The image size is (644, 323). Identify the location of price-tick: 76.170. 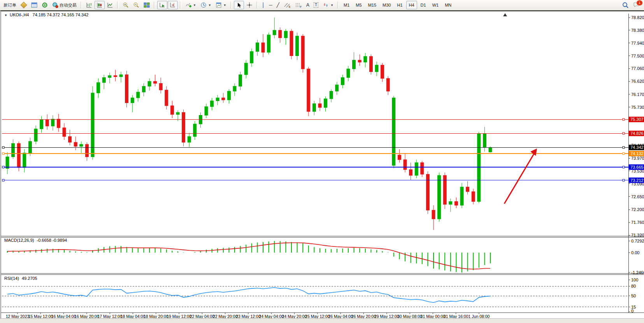
(637, 94).